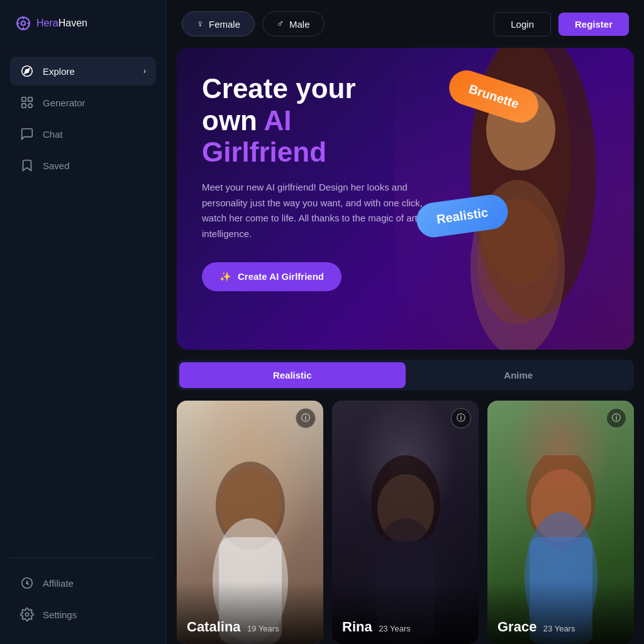 This screenshot has height=644, width=644. I want to click on female-icon: ♀, so click(200, 24).